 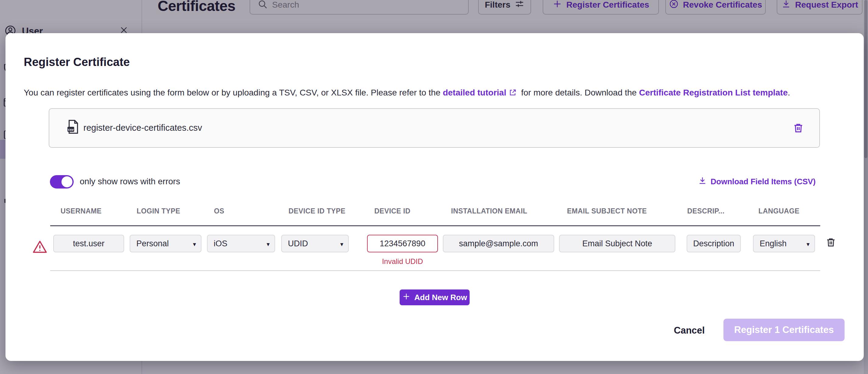 I want to click on toggle-knob, so click(x=67, y=182).